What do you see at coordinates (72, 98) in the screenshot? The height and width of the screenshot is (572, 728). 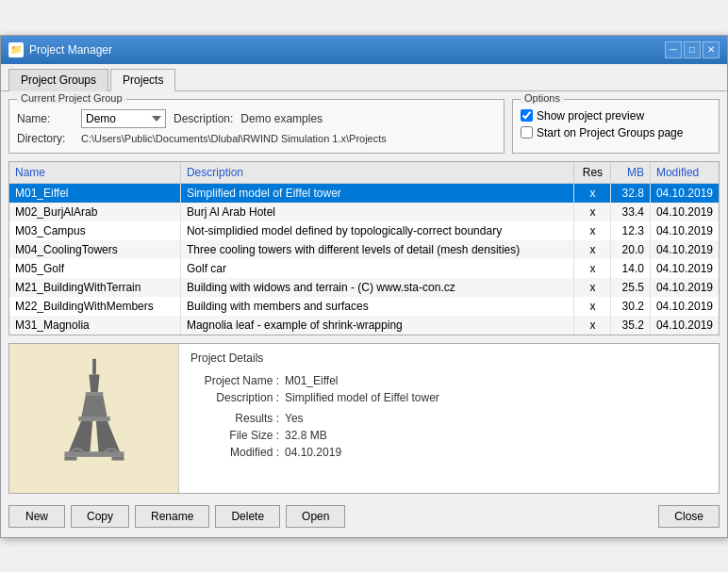 I see `current-project-group-title: Current Project Group` at bounding box center [72, 98].